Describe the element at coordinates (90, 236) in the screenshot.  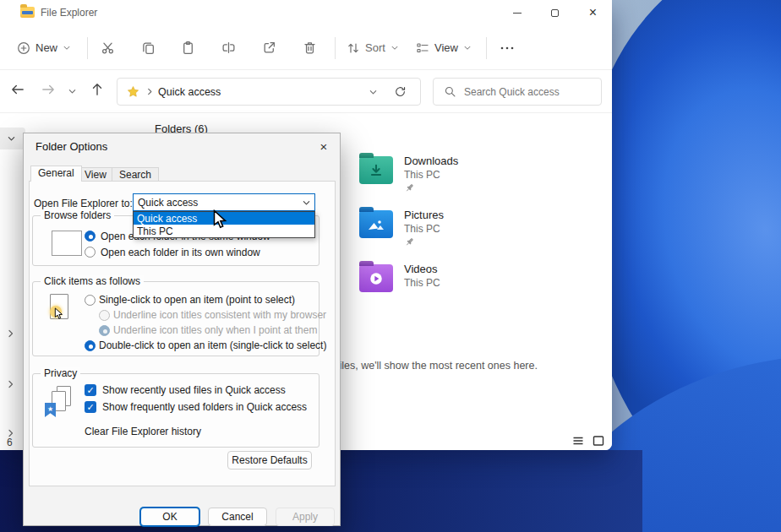
I see `radio-same-window` at that location.